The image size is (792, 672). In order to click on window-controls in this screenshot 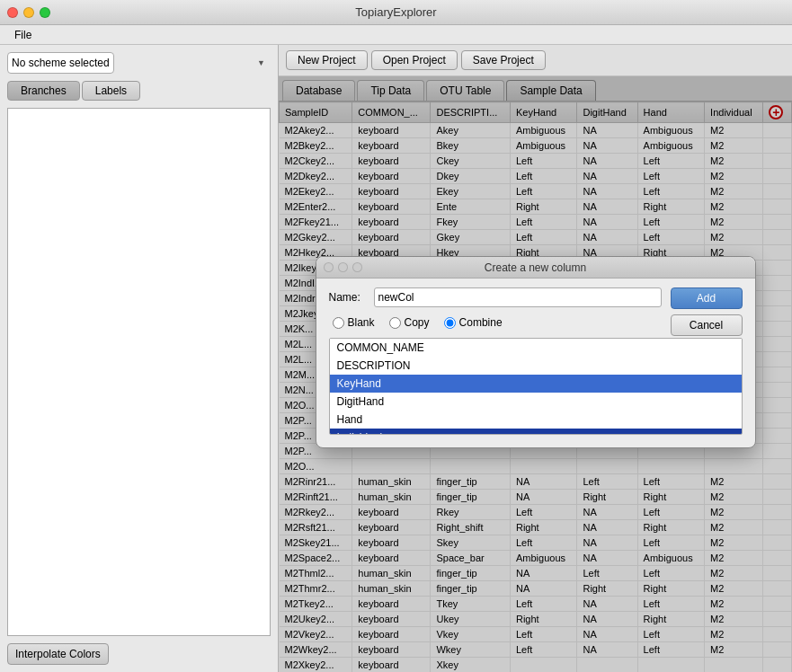, I will do `click(29, 13)`.